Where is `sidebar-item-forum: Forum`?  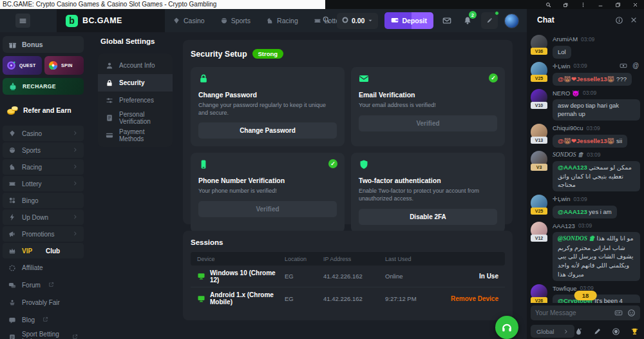
sidebar-item-forum: Forum is located at coordinates (43, 285).